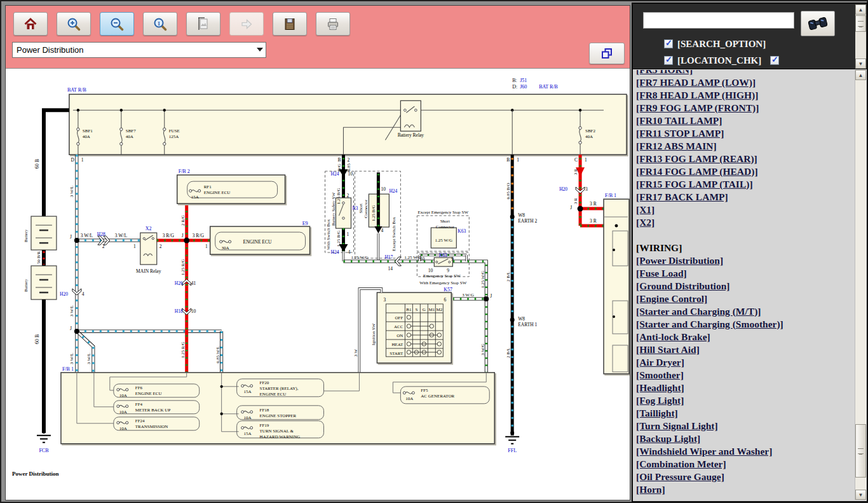 The image size is (868, 503). Describe the element at coordinates (336, 252) in the screenshot. I see `diagram-label: H24` at that location.